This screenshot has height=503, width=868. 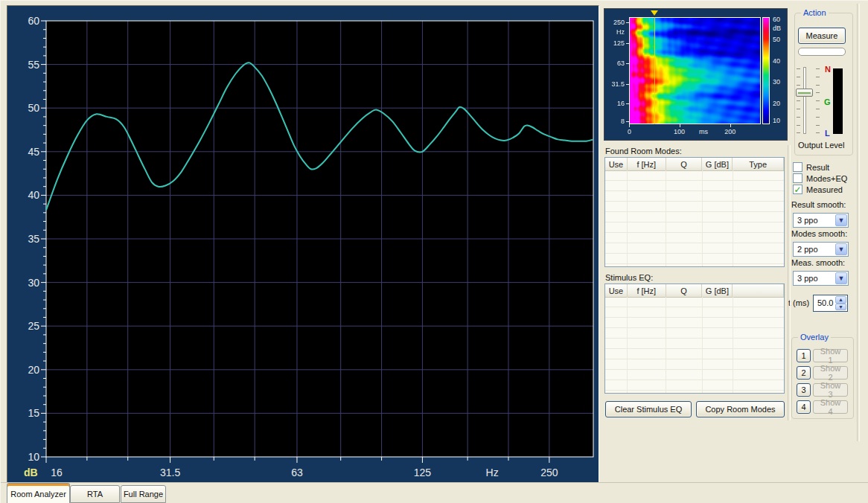 I want to click on y-axis-tick-label: 30, so click(x=33, y=283).